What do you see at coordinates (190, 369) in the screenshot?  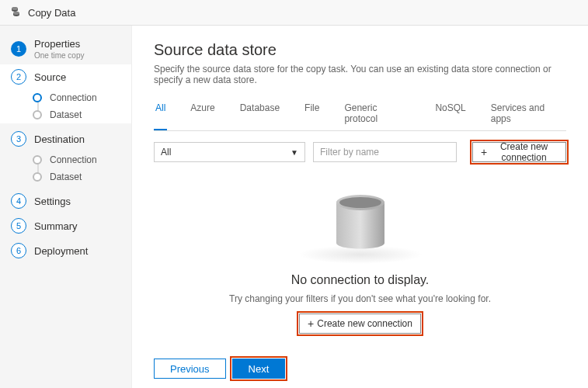 I see `previous-button: Previous` at bounding box center [190, 369].